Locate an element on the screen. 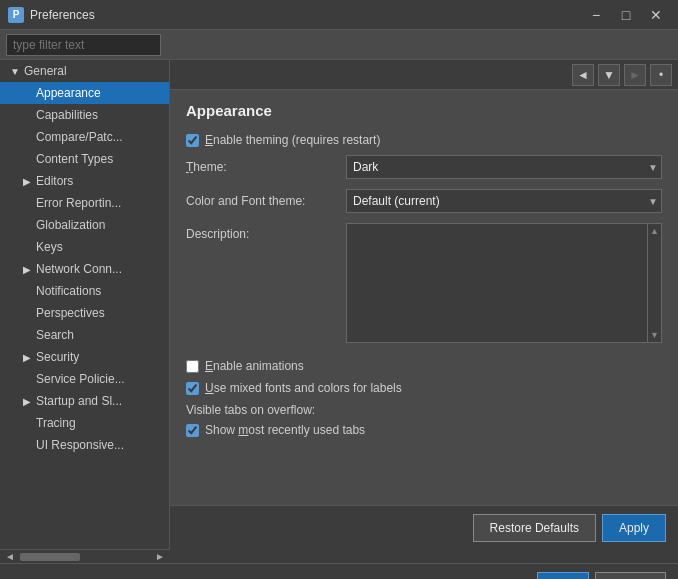  scroll-down-arrow: ▼ is located at coordinates (654, 335).